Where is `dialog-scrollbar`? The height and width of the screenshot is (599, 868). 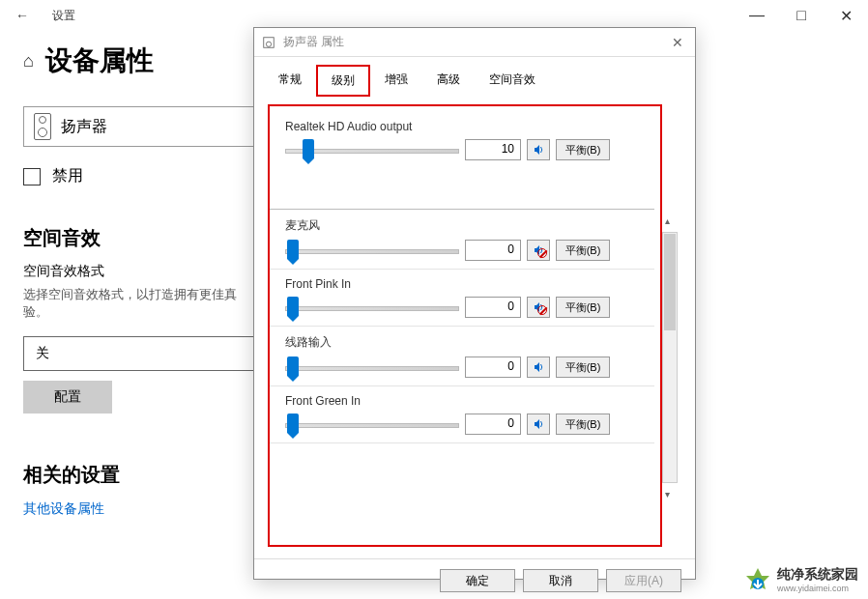 dialog-scrollbar is located at coordinates (670, 357).